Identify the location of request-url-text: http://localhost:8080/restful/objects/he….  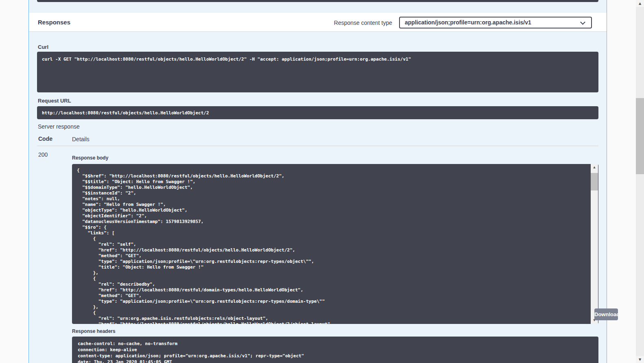
(318, 113).